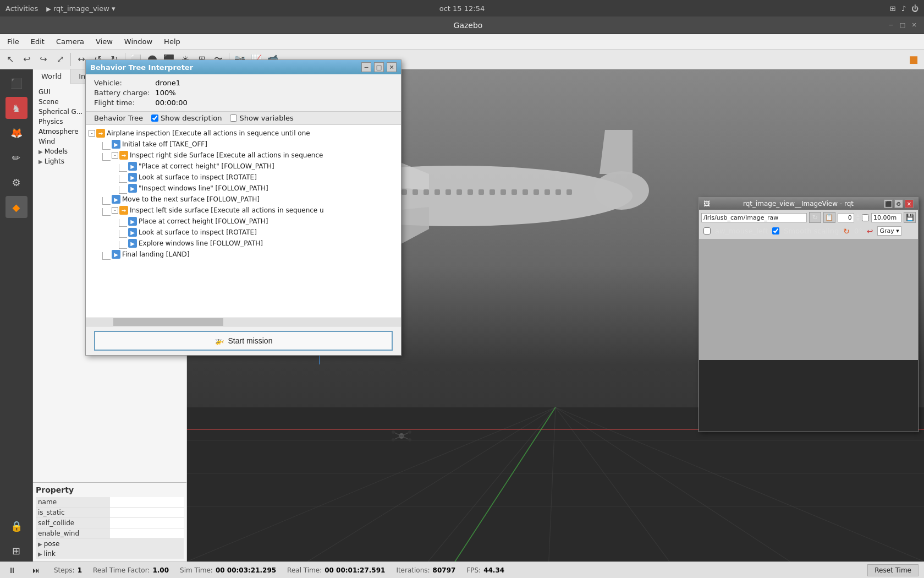 The height and width of the screenshot is (578, 924). I want to click on tab-world: World, so click(52, 77).